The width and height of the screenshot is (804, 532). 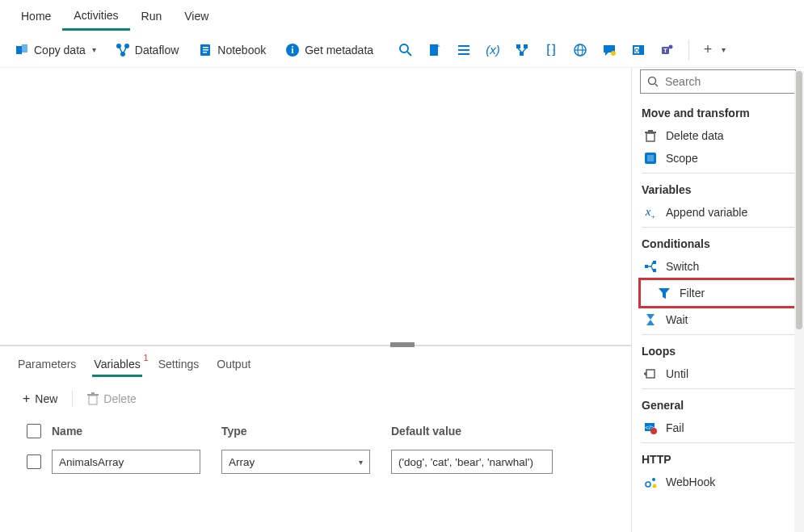 What do you see at coordinates (718, 82) in the screenshot?
I see `activities-search` at bounding box center [718, 82].